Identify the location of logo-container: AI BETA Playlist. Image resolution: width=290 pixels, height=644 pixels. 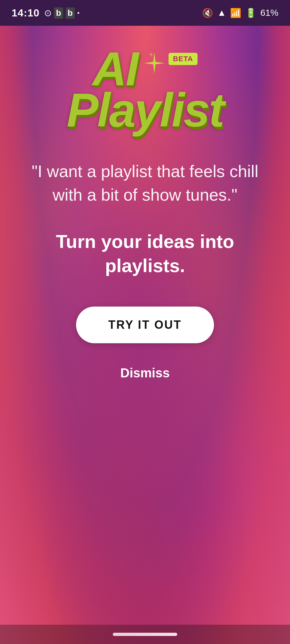
(145, 90).